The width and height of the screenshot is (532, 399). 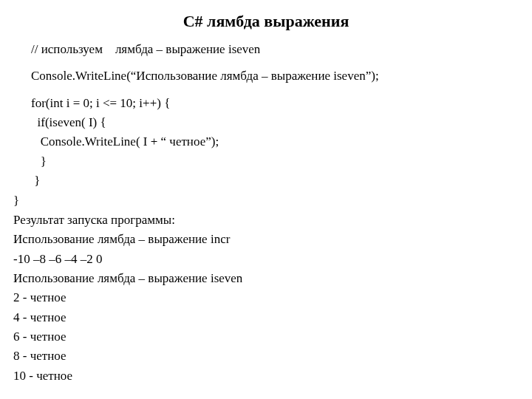 I want to click on output-line: Использование лямбда – выражение incr, so click(x=266, y=239).